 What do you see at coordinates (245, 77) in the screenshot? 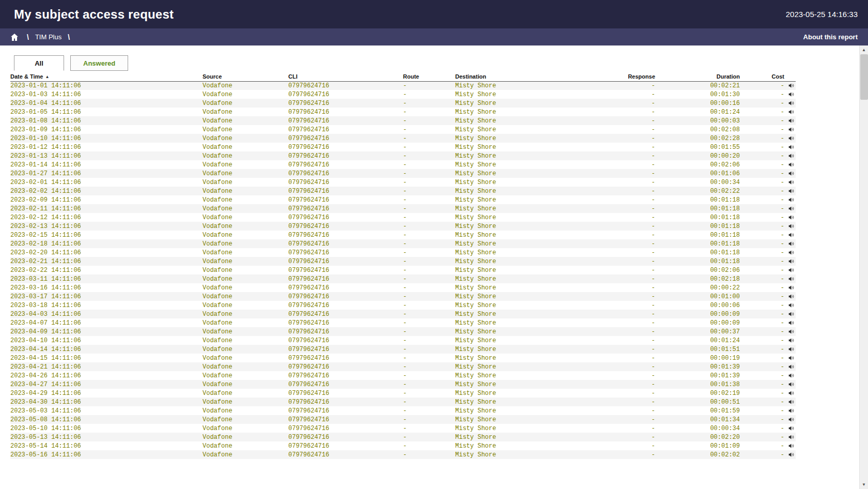
I see `column-header-source: Source` at bounding box center [245, 77].